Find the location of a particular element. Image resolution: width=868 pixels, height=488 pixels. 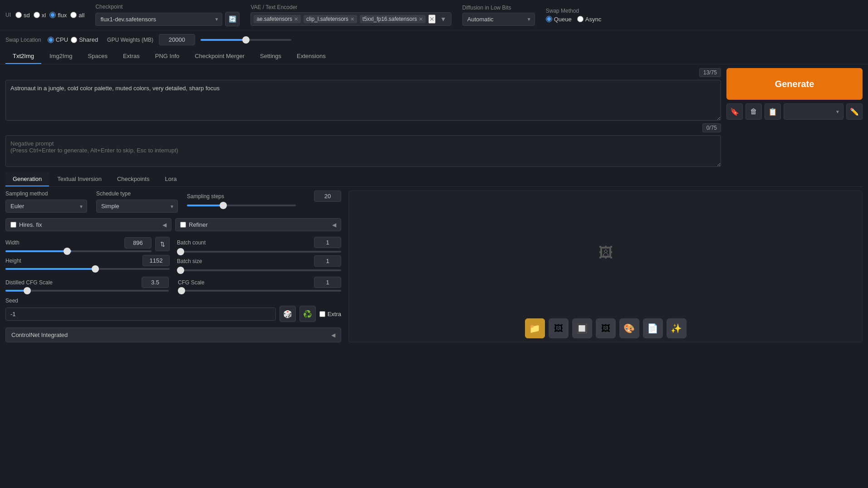

swap-dims-btn: ⇅ is located at coordinates (162, 244).